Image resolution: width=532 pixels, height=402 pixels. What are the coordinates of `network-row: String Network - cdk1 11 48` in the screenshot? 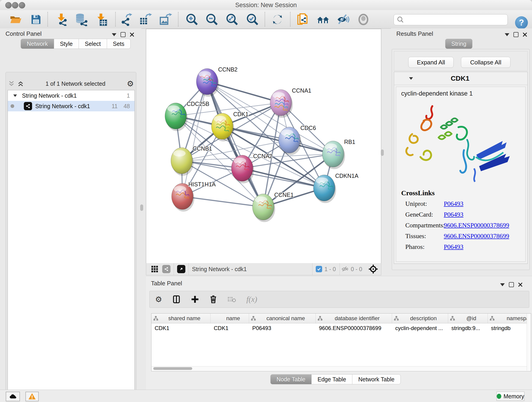 It's located at (71, 106).